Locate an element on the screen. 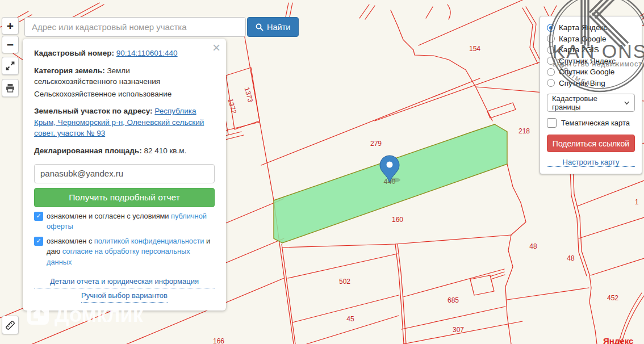  minus-icon: − is located at coordinates (10, 44).